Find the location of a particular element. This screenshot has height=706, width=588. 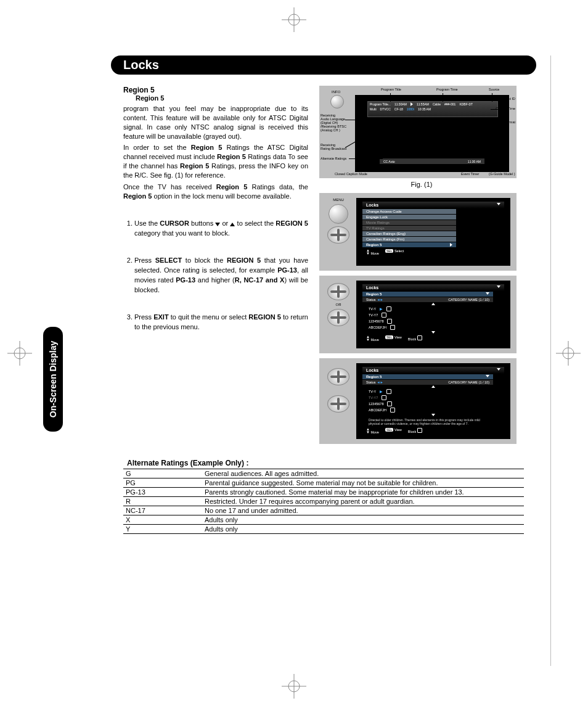

ratings-section: Alternate Ratings (Example Only) : GGene… is located at coordinates (324, 496).